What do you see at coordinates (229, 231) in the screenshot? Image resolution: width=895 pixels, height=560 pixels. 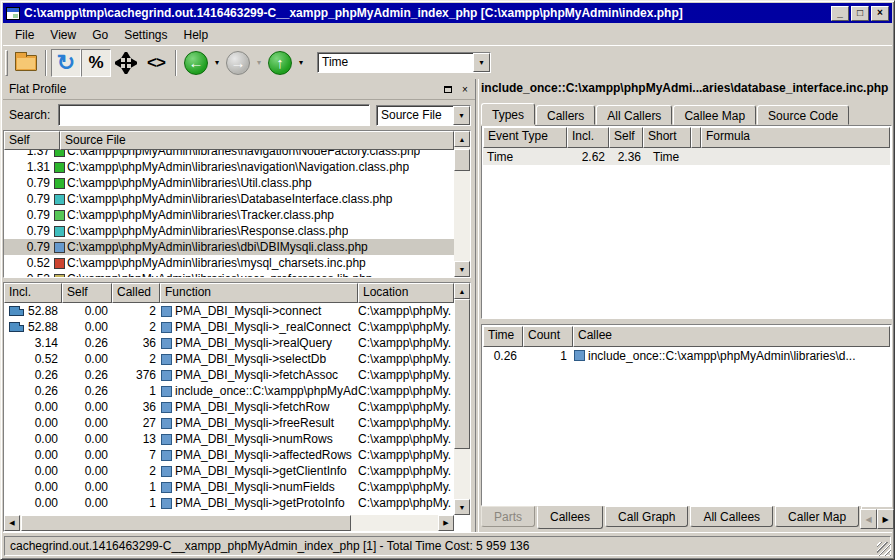 I see `table-row: 0.79C:\xampp\phpMyAdmin\libraries\Respon…` at bounding box center [229, 231].